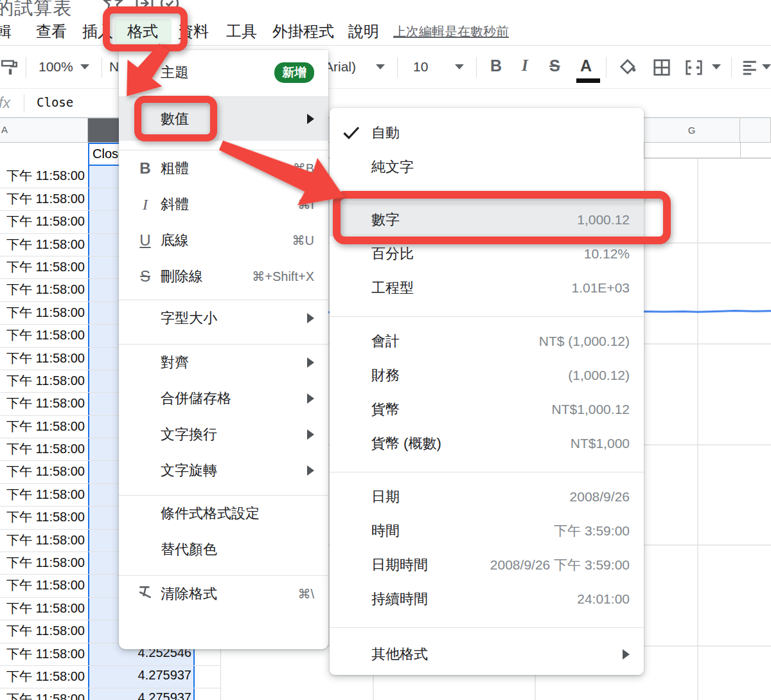 This screenshot has width=771, height=700. I want to click on gridline, so click(740, 150).